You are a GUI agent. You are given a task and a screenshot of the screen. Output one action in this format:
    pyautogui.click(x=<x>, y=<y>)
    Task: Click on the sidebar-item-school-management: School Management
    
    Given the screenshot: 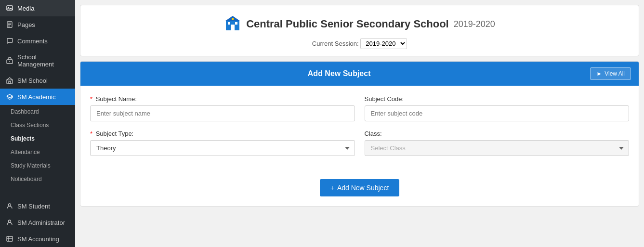 What is the action you would take?
    pyautogui.click(x=38, y=61)
    